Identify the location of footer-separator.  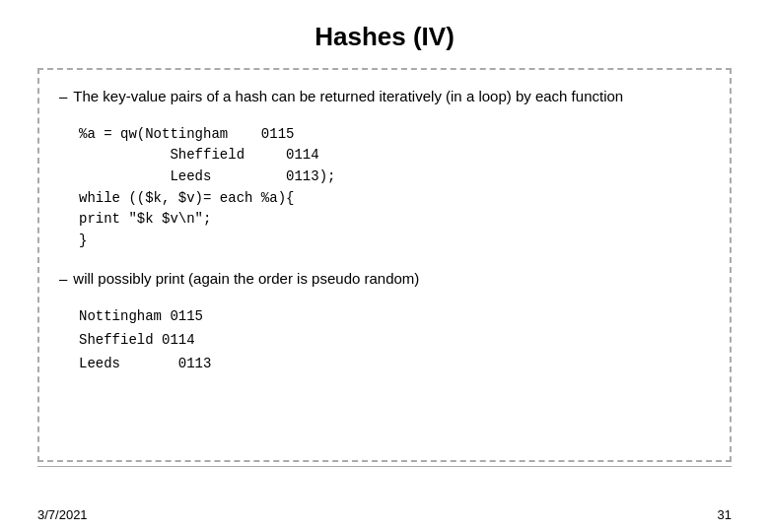
(384, 467).